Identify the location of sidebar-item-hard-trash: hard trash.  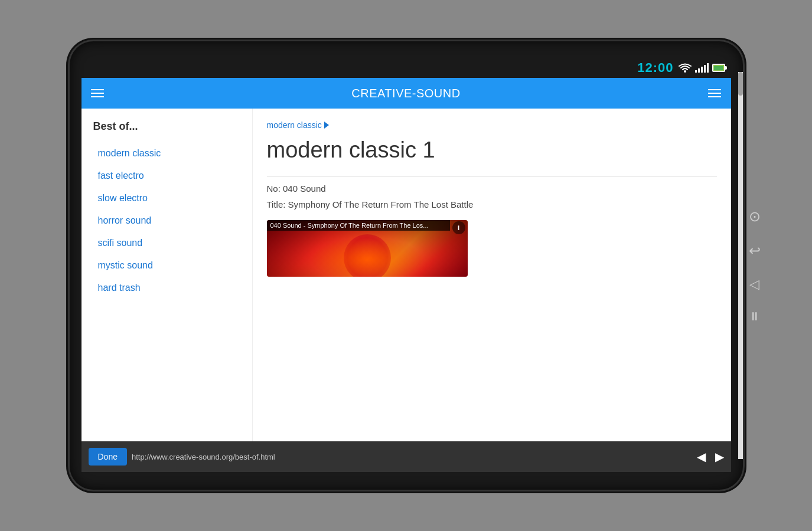
(167, 288).